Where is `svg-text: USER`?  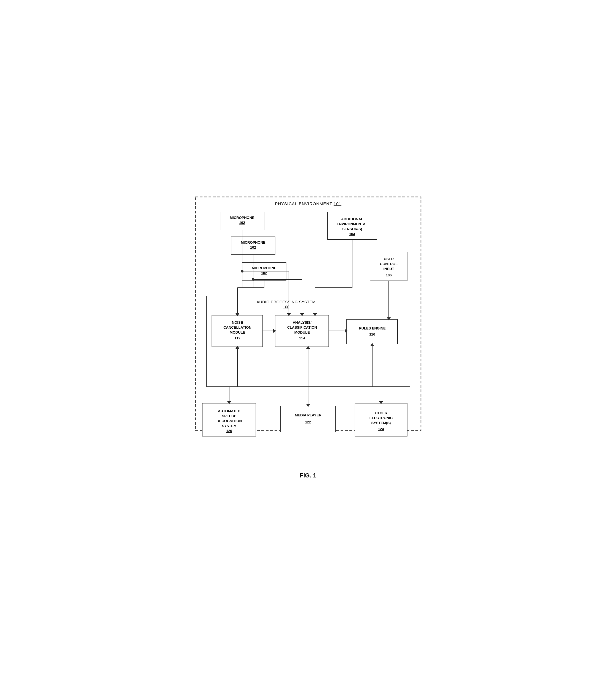 svg-text: USER is located at coordinates (389, 259).